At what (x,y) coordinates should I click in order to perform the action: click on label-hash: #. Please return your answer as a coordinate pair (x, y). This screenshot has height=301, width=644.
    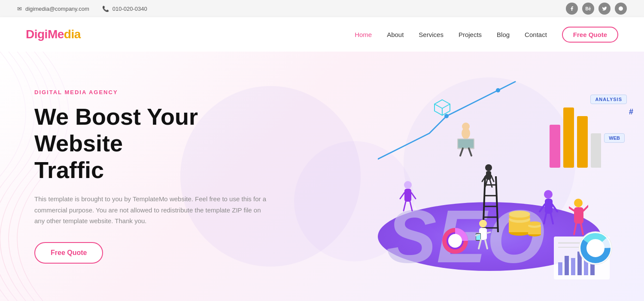
    Looking at the image, I should click on (631, 112).